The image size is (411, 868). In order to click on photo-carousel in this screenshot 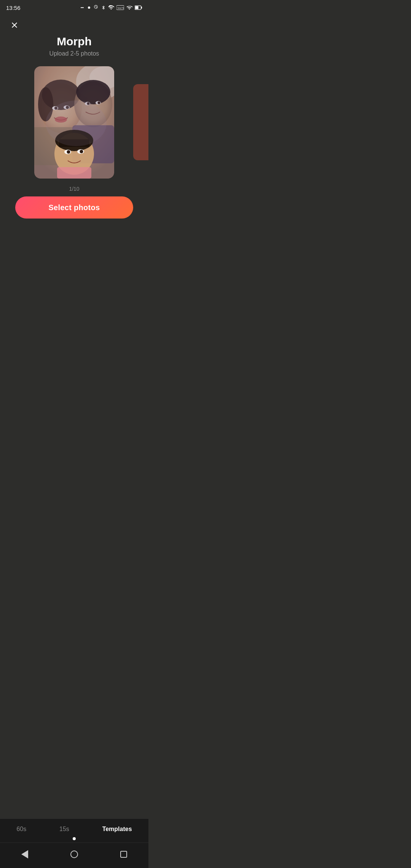, I will do `click(74, 122)`.